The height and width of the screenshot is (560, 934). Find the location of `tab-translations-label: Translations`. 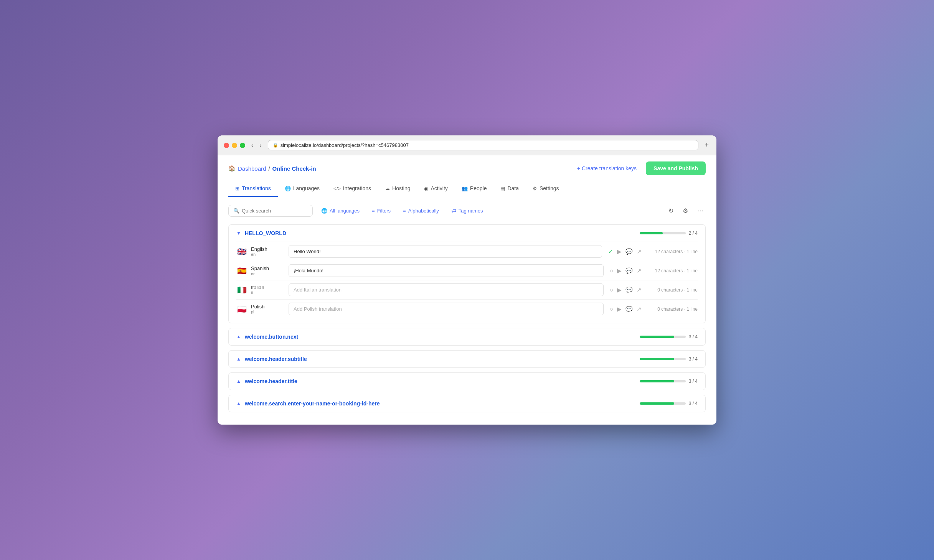

tab-translations-label: Translations is located at coordinates (256, 188).